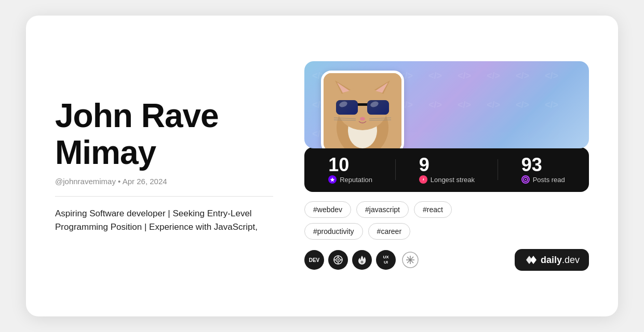  Describe the element at coordinates (549, 179) in the screenshot. I see `posts-label: Posts read` at that location.